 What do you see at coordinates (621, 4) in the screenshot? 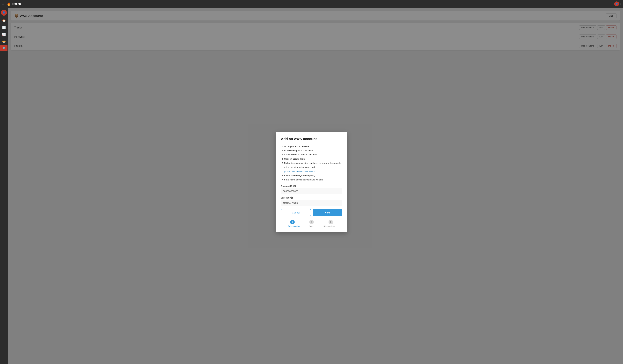
I see `user-dropdown-arrow: ▾` at bounding box center [621, 4].